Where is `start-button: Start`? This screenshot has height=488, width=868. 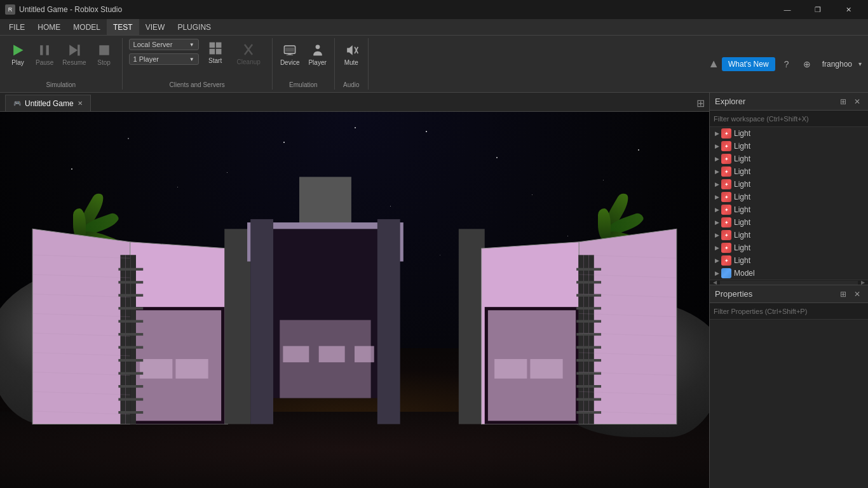 start-button: Start is located at coordinates (215, 52).